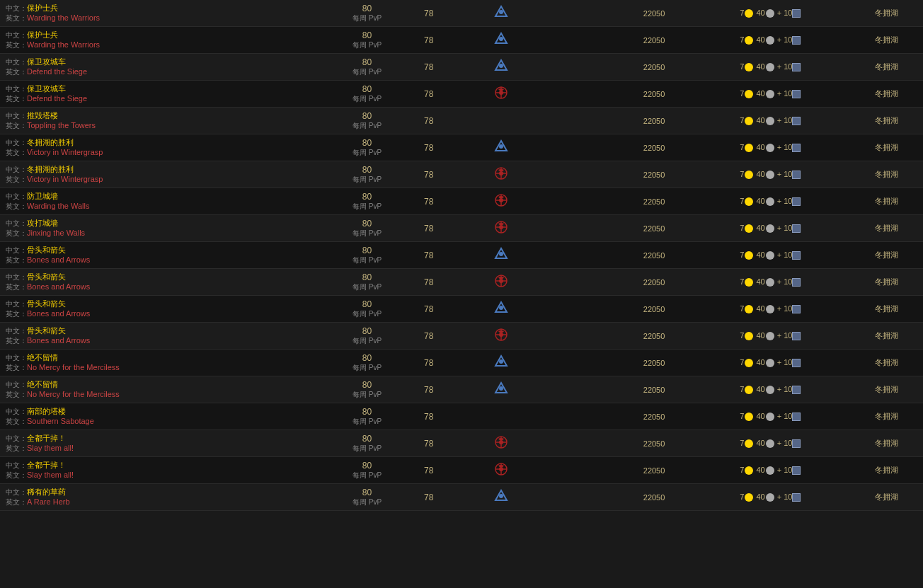  I want to click on quest-name-cell: 中文：冬拥湖的胜利 英文：Victory in Wintergrasp, so click(167, 175).